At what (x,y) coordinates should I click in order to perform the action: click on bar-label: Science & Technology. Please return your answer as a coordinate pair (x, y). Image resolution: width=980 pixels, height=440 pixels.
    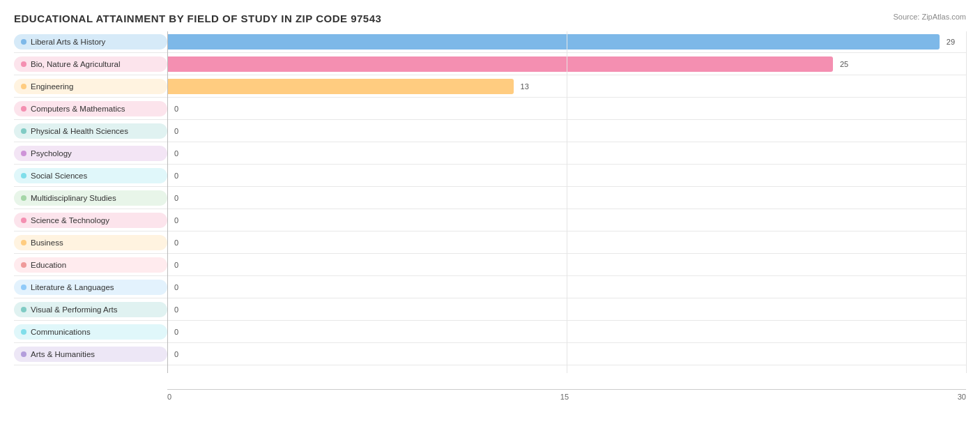
    Looking at the image, I should click on (70, 220).